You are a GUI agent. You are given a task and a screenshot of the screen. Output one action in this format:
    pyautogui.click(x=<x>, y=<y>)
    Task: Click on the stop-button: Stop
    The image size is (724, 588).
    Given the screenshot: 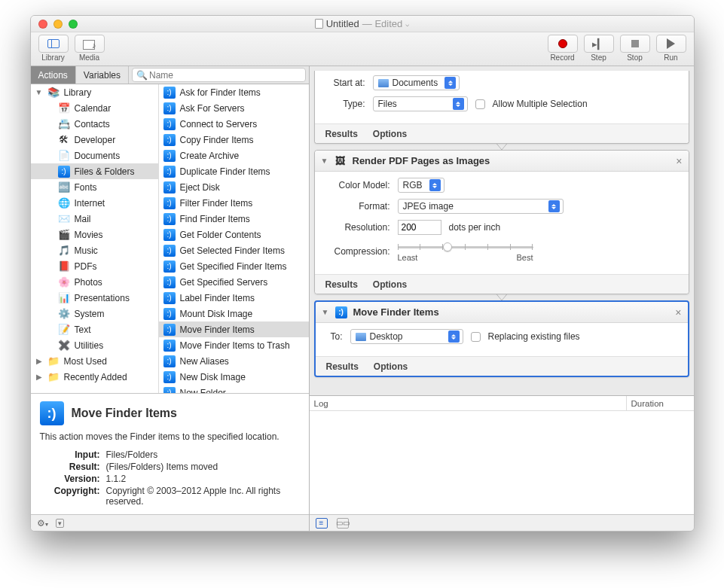 What is the action you would take?
    pyautogui.click(x=635, y=48)
    